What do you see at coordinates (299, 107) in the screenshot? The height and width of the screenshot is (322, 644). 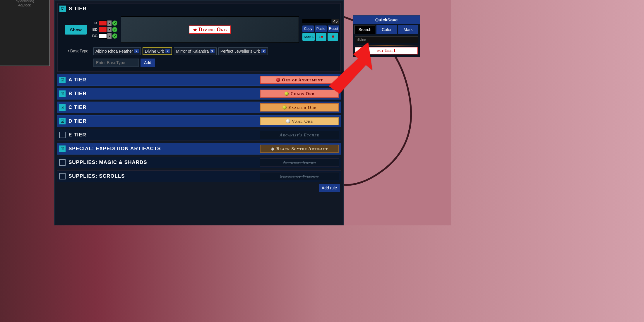 I see `tier-preview-chip: Exalted Orb` at bounding box center [299, 107].